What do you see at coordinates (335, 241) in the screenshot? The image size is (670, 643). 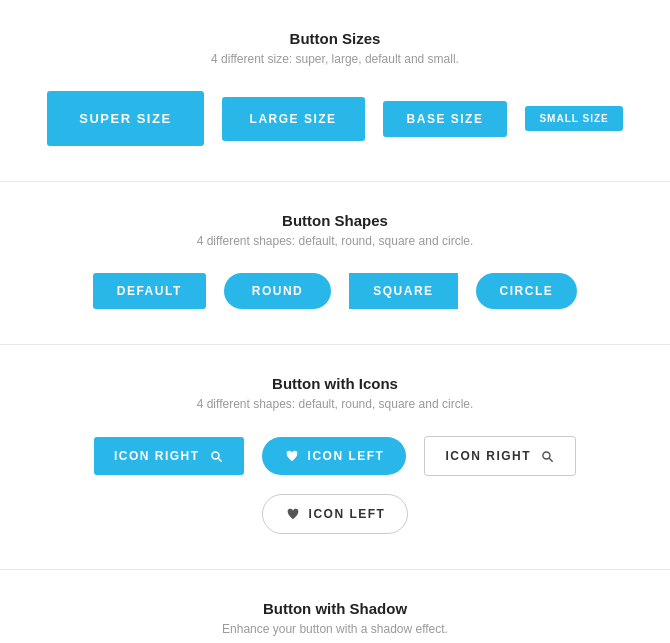 I see `section-desc-shapes: 4 different shapes: default, round, squa…` at bounding box center [335, 241].